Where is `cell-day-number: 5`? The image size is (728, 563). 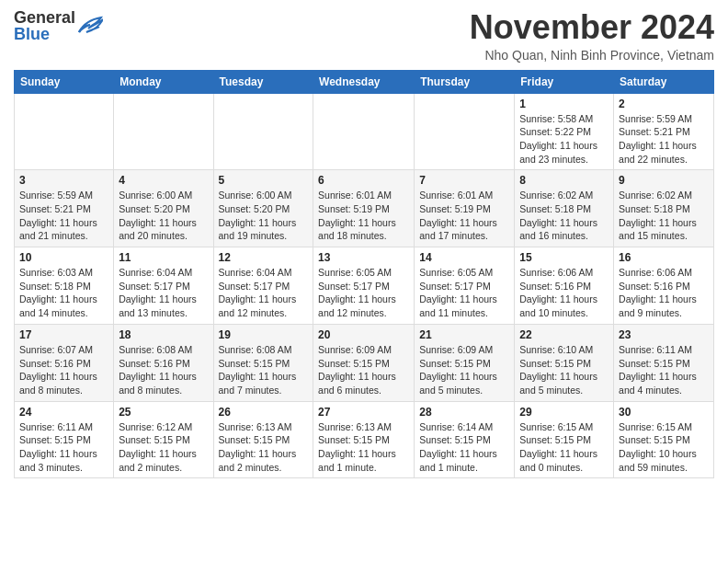
cell-day-number: 5 is located at coordinates (264, 180).